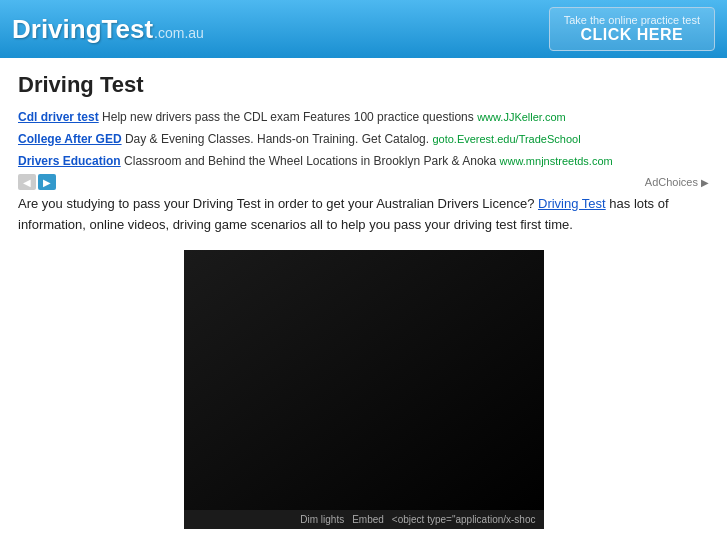 The width and height of the screenshot is (727, 545). What do you see at coordinates (632, 29) in the screenshot?
I see `cta-button: Take the online practice test CLICK HERE` at bounding box center [632, 29].